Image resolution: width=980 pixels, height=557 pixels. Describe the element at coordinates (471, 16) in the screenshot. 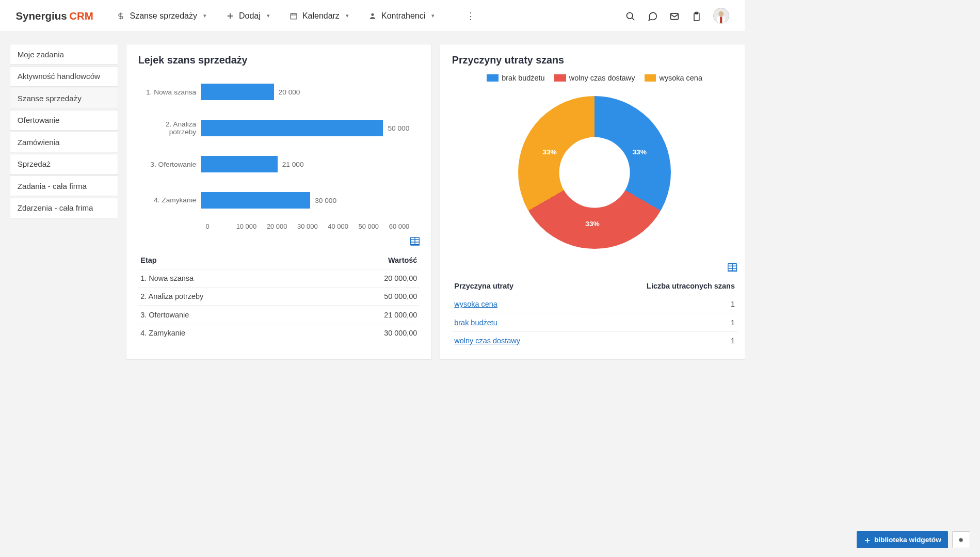

I see `more-menu-button: ⋮` at that location.